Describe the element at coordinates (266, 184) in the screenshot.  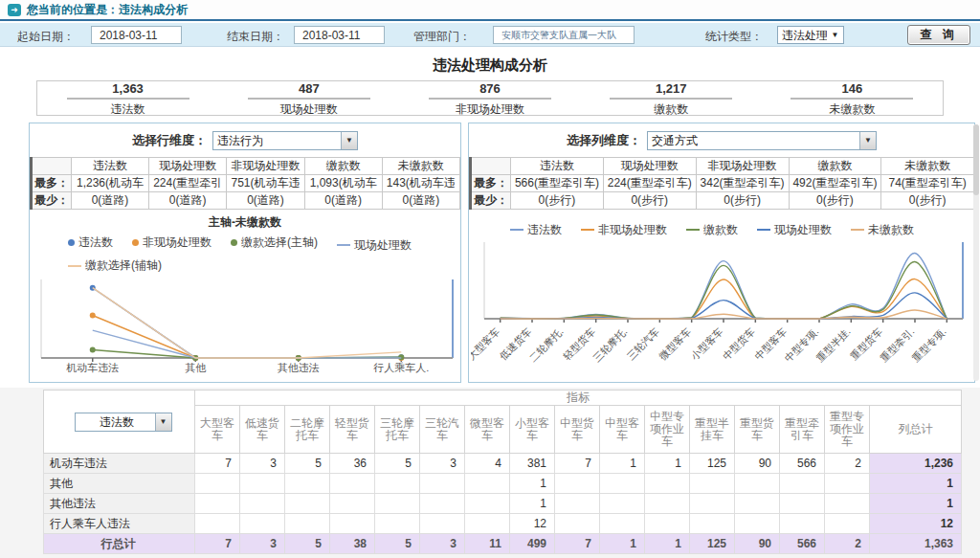
I see `mini-cell: 751(机动车违` at that location.